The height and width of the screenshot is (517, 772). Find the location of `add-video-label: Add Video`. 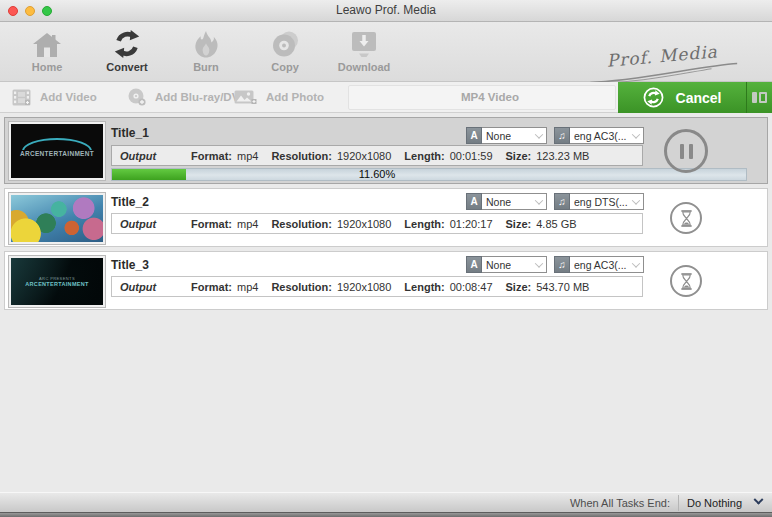

add-video-label: Add Video is located at coordinates (68, 97).